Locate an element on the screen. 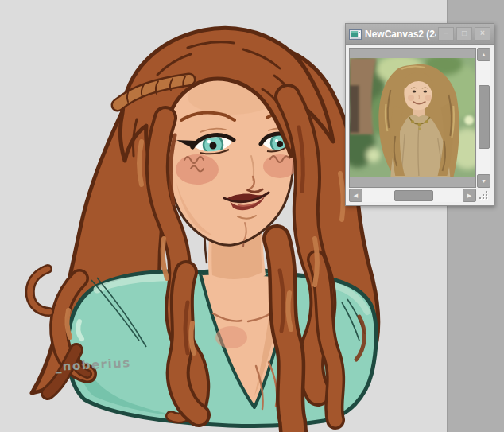 This screenshot has height=432, width=504. scroll-down-button: ▼ is located at coordinates (483, 181).